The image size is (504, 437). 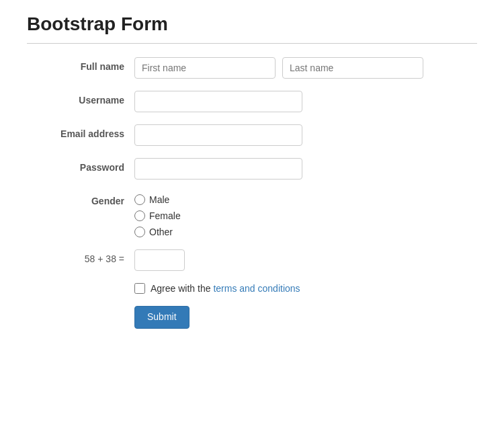 What do you see at coordinates (252, 169) in the screenshot?
I see `password-group: Password` at bounding box center [252, 169].